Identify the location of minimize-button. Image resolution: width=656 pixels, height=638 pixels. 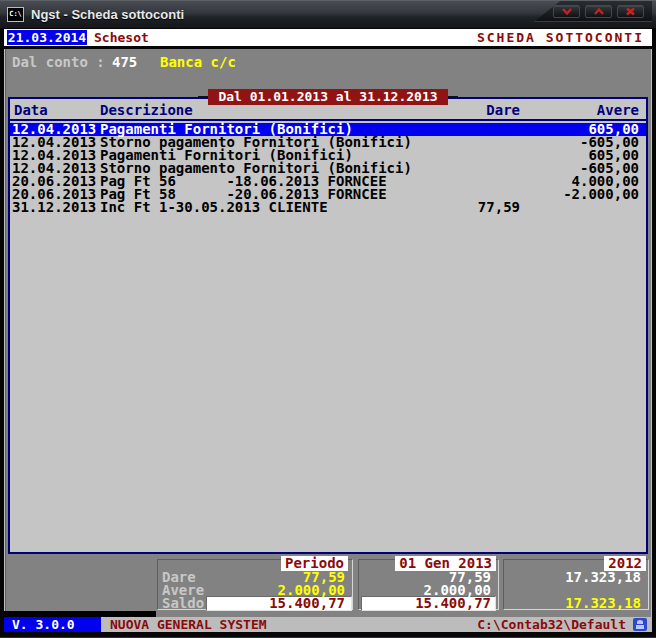
(566, 12).